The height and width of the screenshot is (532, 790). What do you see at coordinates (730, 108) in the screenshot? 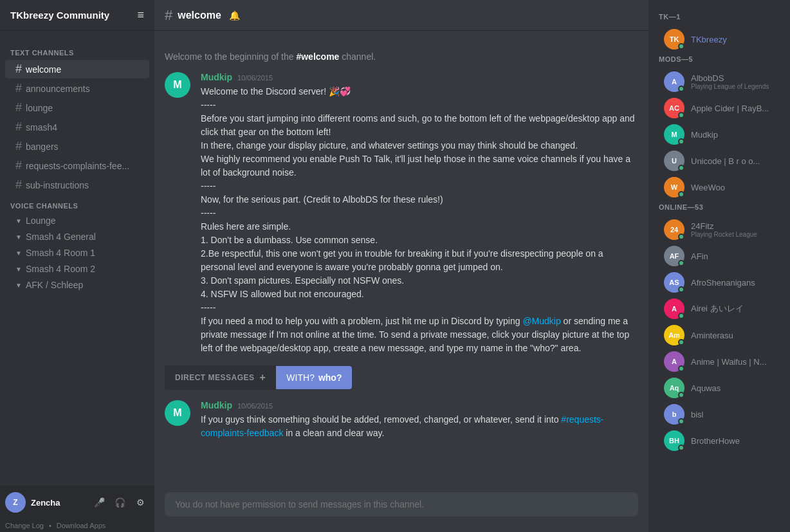
I see `member-name: Apple Cider | RayB...` at bounding box center [730, 108].